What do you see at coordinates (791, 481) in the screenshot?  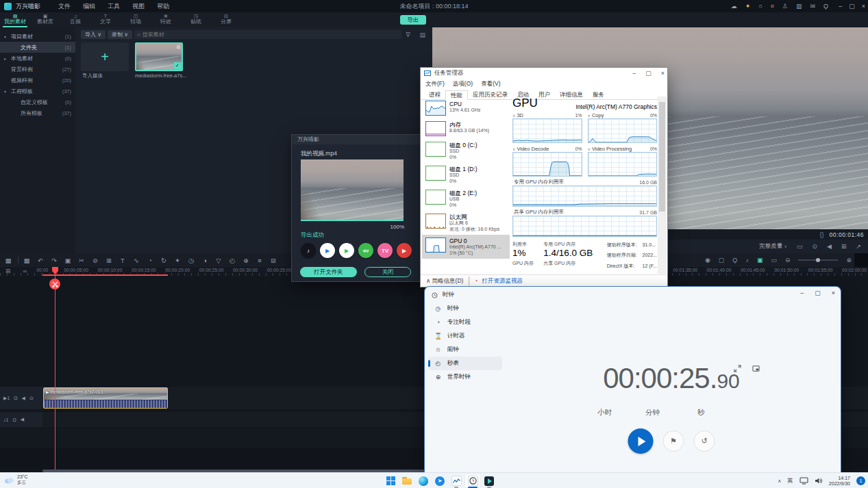 I see `ime-indicator: 英` at bounding box center [791, 481].